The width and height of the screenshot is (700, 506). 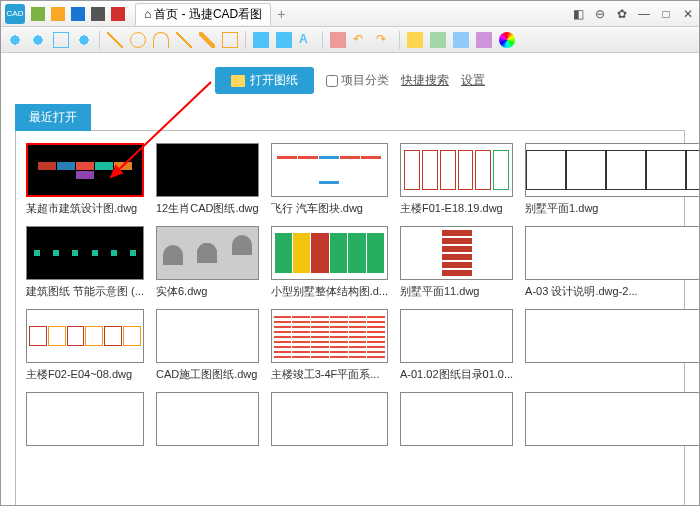 I want to click on recent-tab: 最近打开, so click(x=53, y=118).